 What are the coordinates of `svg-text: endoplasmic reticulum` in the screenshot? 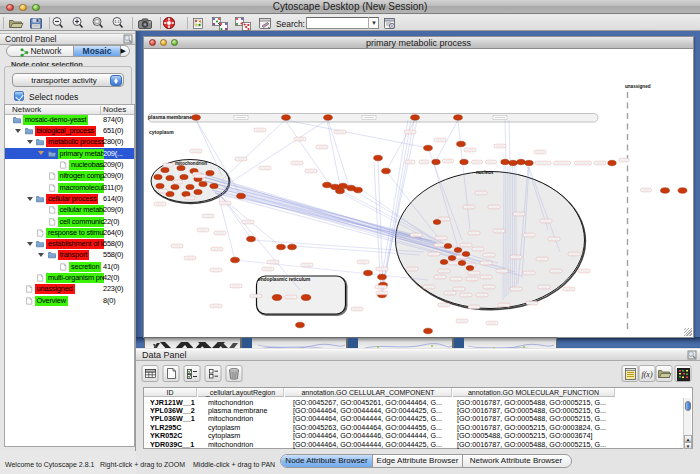 It's located at (284, 278).